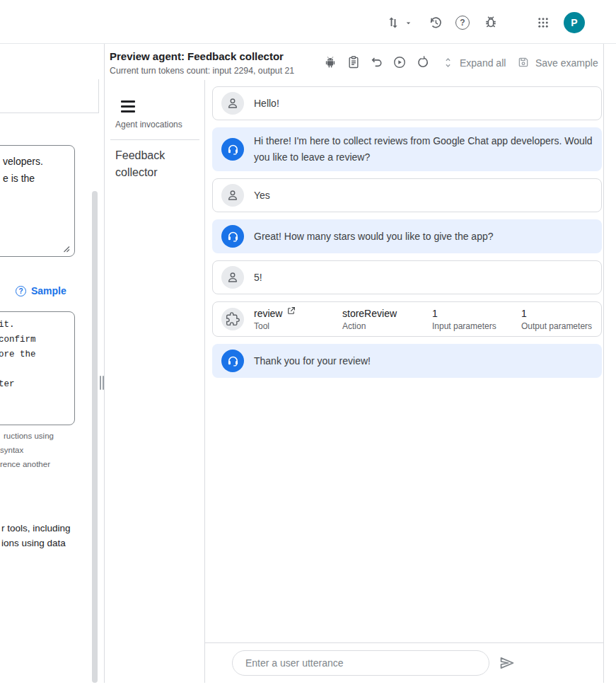 The width and height of the screenshot is (616, 692). What do you see at coordinates (330, 62) in the screenshot?
I see `android-icon` at bounding box center [330, 62].